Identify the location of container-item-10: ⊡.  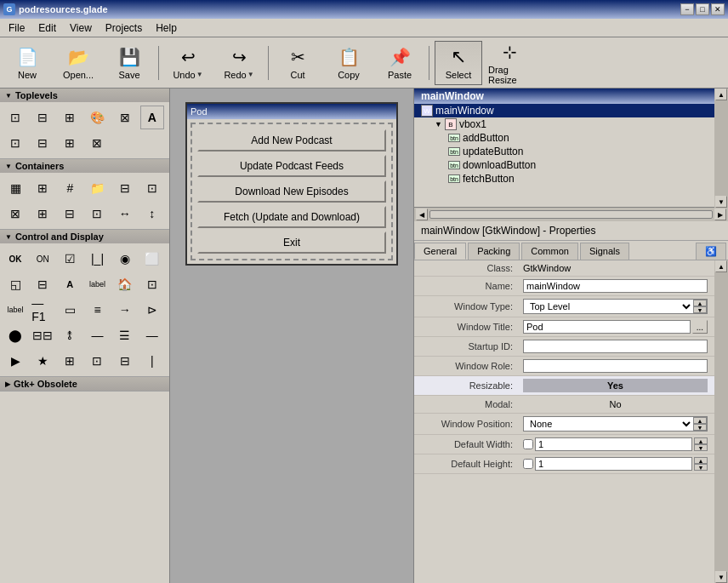
(97, 214).